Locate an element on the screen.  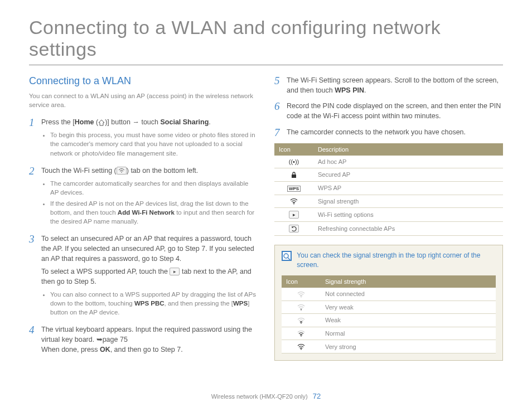
table-row: Weak is located at coordinates (389, 321).